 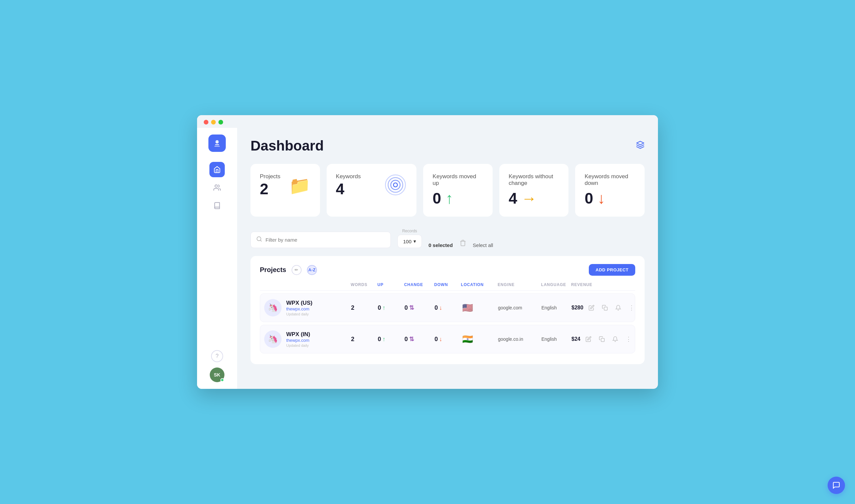 I want to click on cell-up-wpx-us: 0 ↑, so click(x=391, y=308).